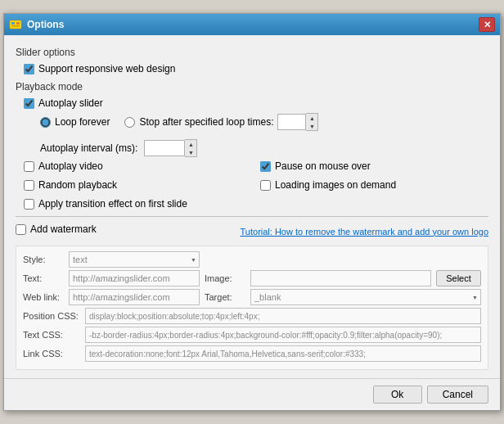 The width and height of the screenshot is (504, 424). Describe the element at coordinates (366, 297) in the screenshot. I see `target-dropdown: _blank _self _parent _top` at that location.